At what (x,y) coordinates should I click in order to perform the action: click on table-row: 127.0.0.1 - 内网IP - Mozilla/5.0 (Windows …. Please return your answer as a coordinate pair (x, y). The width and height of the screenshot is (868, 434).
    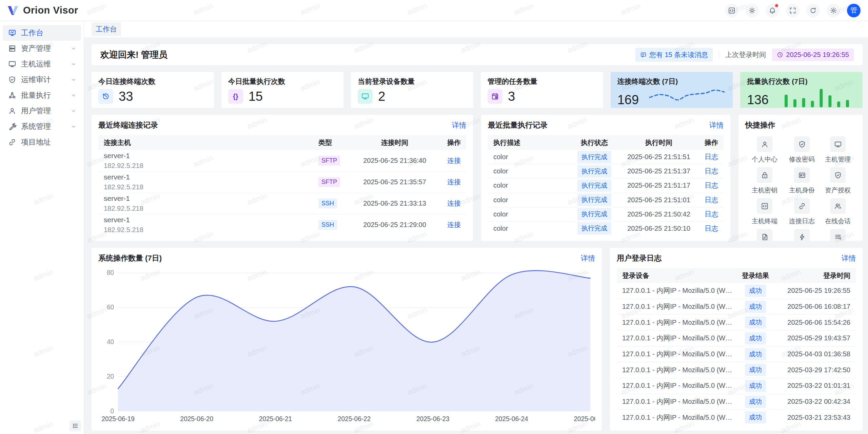
    Looking at the image, I should click on (736, 417).